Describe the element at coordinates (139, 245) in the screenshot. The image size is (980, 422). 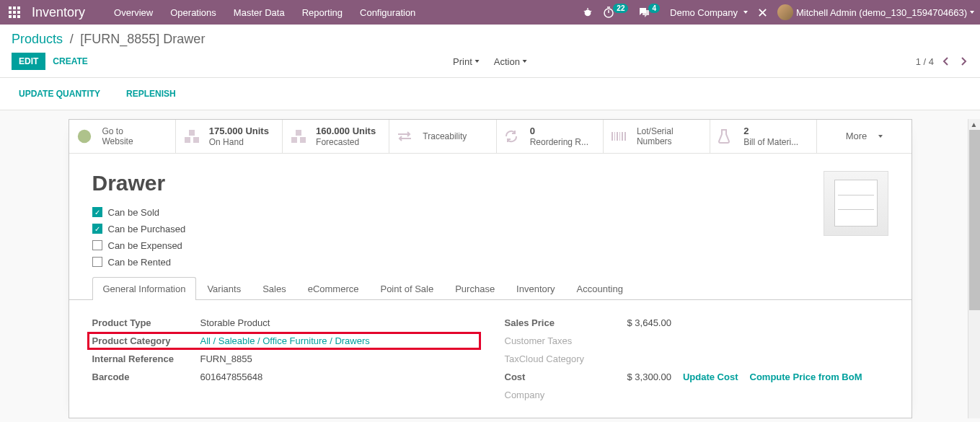
I see `checkbox-can-expensed: Can be Expensed` at that location.